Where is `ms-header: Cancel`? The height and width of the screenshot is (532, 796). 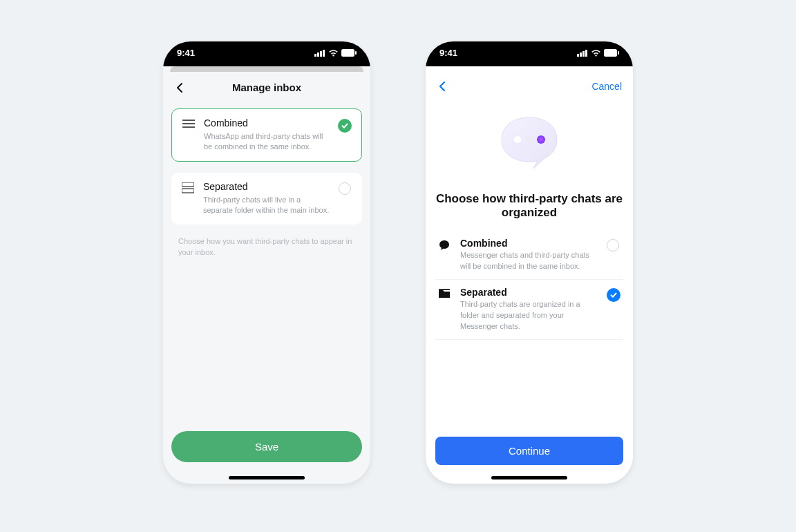
ms-header: Cancel is located at coordinates (529, 84).